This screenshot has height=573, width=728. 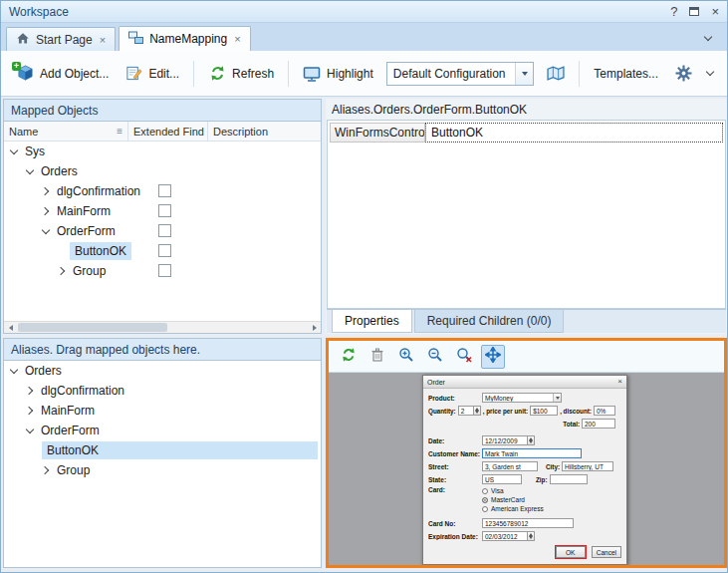 What do you see at coordinates (406, 357) in the screenshot?
I see `zoom-in-icon` at bounding box center [406, 357].